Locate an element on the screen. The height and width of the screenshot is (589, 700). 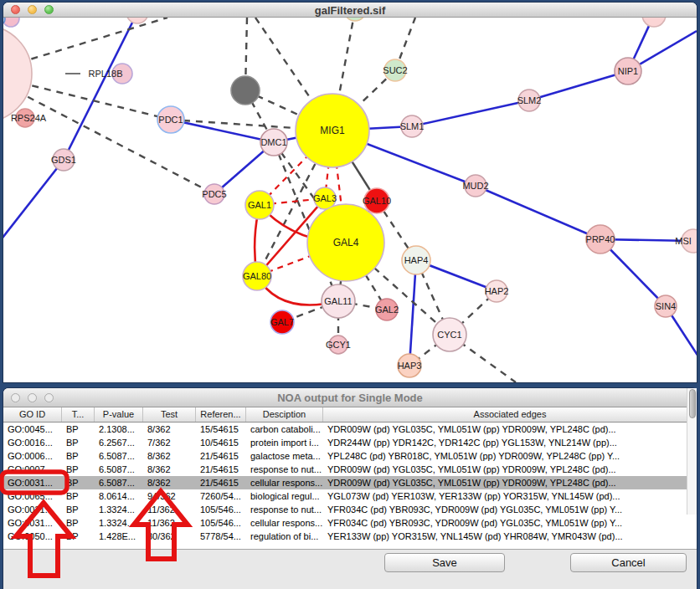
cell-goid: GO:0065... is located at coordinates (33, 496).